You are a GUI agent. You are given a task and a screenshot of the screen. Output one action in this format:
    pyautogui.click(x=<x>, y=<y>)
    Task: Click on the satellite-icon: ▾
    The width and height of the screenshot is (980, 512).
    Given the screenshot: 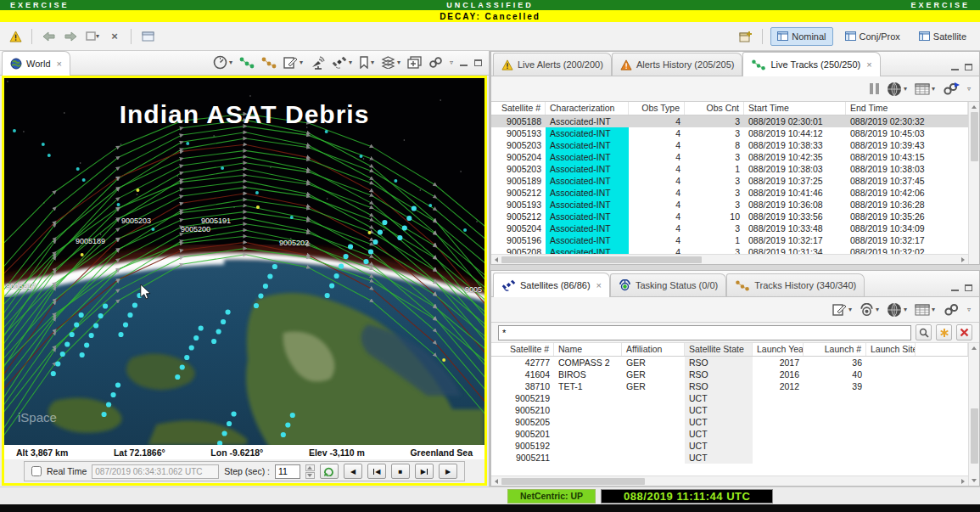 What is the action you would take?
    pyautogui.click(x=342, y=63)
    